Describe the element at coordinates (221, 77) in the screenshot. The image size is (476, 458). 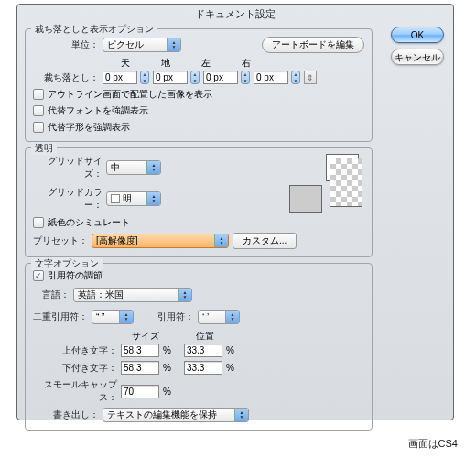
I see `bleed-left-input` at that location.